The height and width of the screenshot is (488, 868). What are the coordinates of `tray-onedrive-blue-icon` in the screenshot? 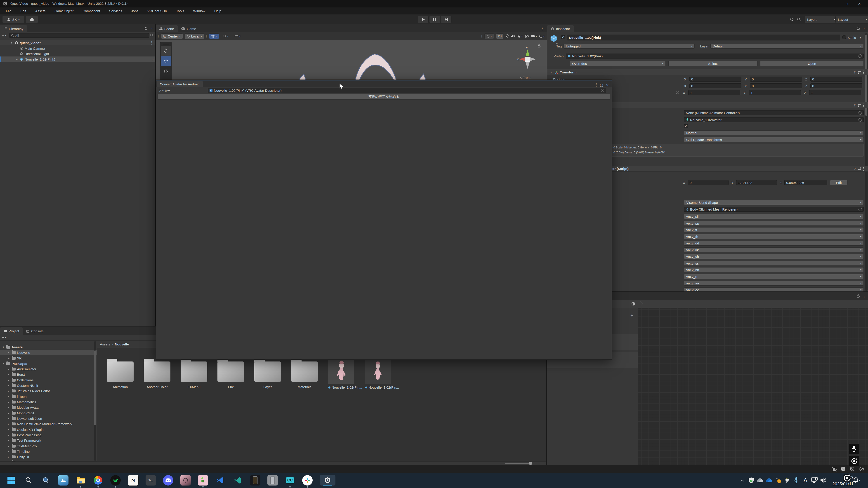 It's located at (769, 480).